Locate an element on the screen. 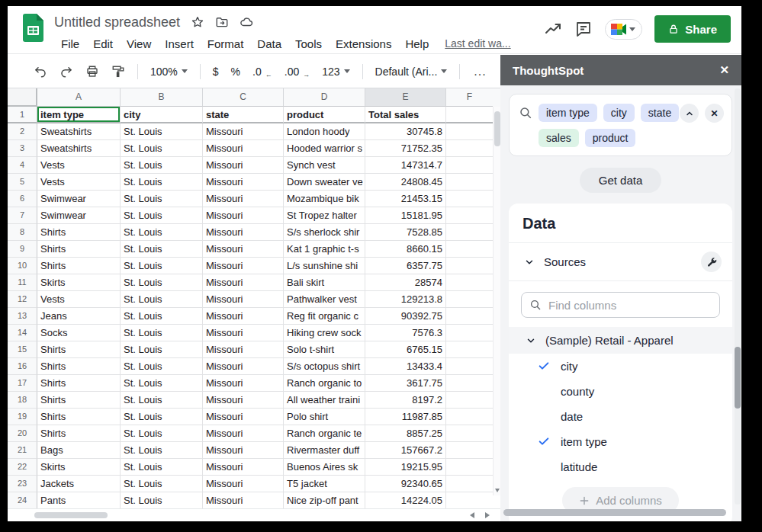  panel-vertical-scrollbar-thumb is located at coordinates (738, 378).